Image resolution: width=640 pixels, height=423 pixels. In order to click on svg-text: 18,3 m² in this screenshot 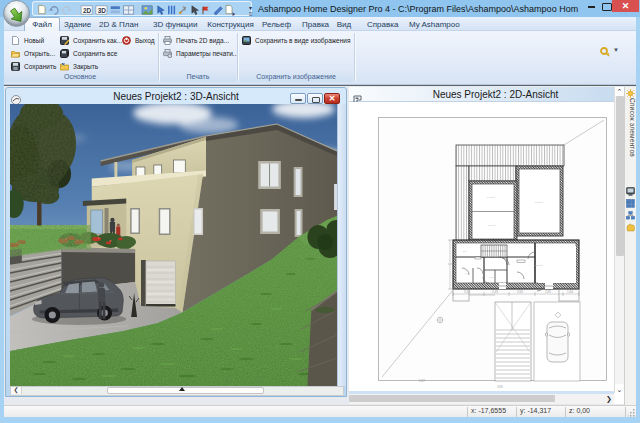, I will do `click(539, 202)`.